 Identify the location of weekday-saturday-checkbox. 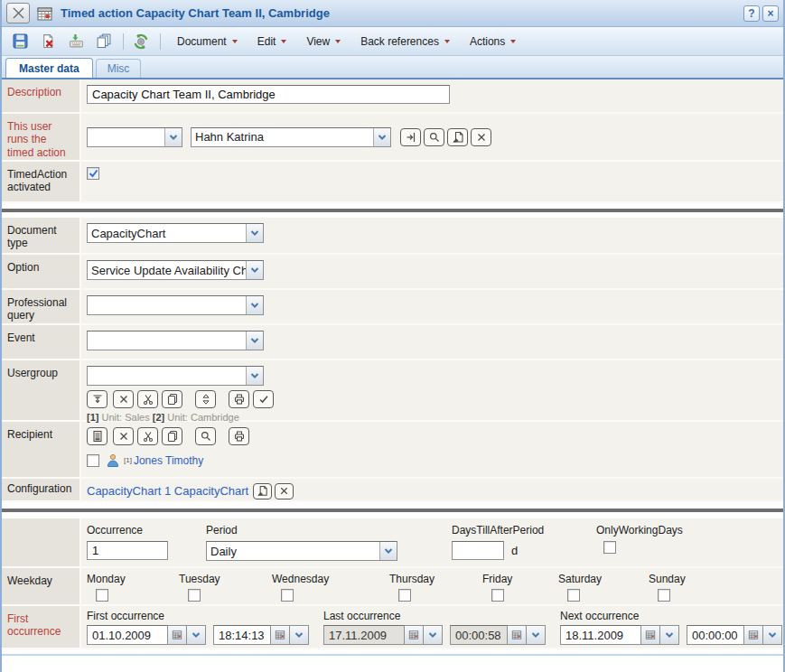
(574, 595).